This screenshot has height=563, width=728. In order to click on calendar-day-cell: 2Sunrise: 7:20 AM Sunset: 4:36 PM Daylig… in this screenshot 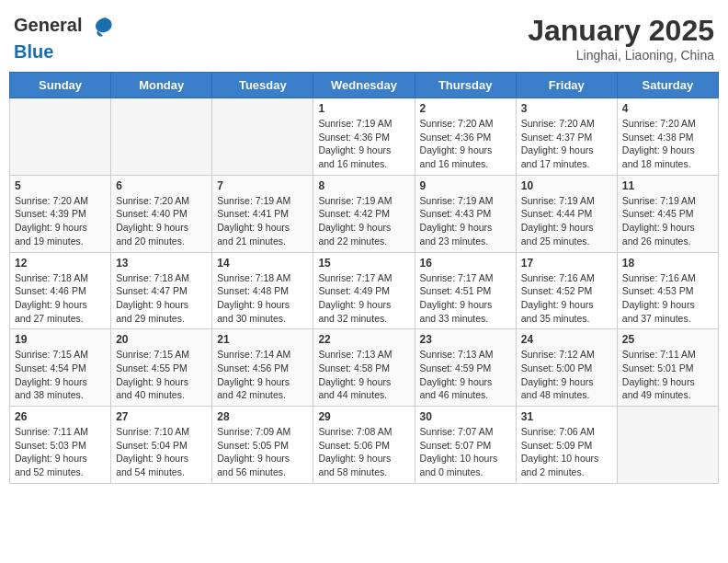, I will do `click(465, 137)`.